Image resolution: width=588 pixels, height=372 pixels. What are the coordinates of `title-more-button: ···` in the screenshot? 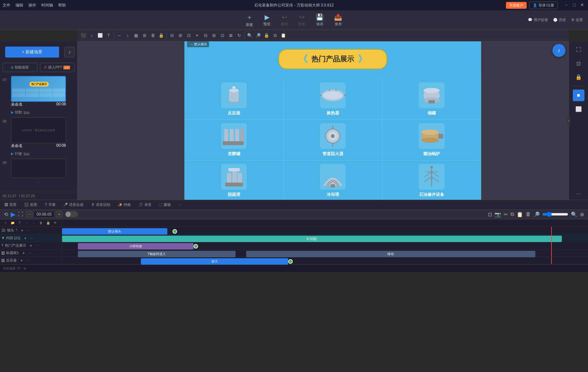 It's located at (30, 253).